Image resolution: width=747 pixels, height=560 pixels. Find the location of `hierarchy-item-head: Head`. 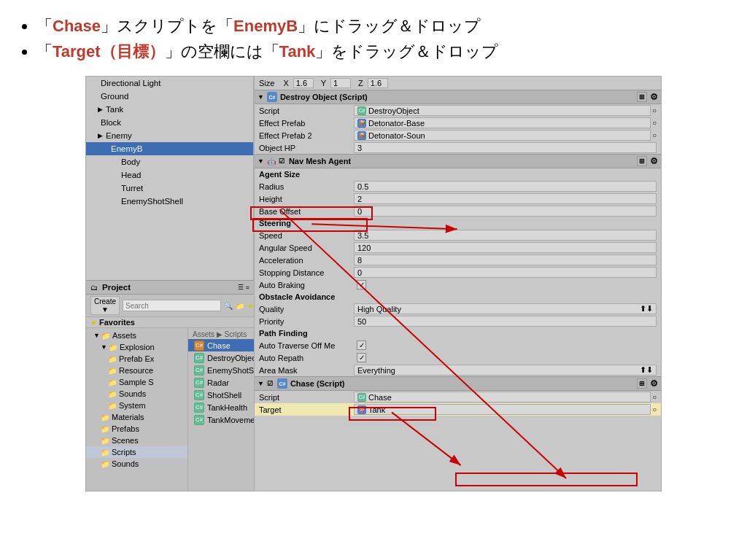

hierarchy-item-head: Head is located at coordinates (169, 175).